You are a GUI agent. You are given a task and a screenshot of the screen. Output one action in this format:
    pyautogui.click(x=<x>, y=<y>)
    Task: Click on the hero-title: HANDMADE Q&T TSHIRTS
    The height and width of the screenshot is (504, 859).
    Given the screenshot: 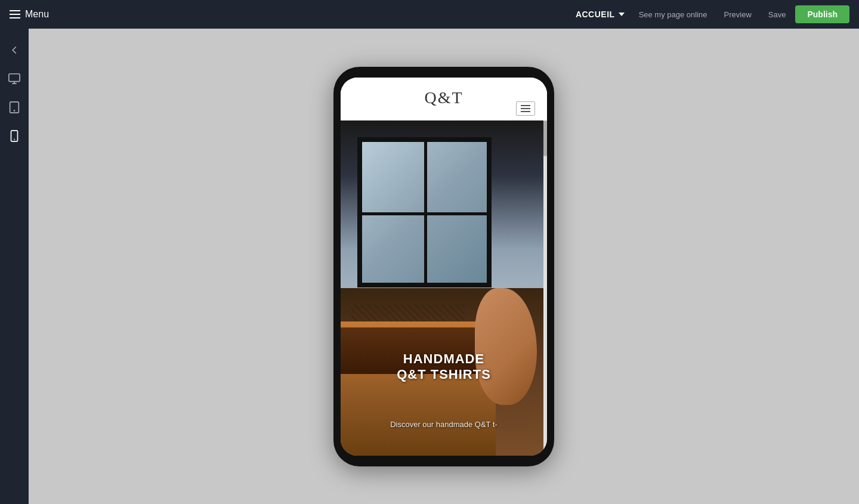 What is the action you would take?
    pyautogui.click(x=444, y=366)
    